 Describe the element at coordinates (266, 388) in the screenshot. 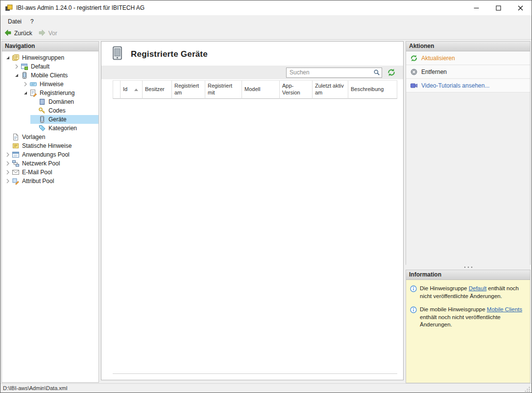

I see `status-bar: D:\IBI-aws\Admin\Data.xml` at that location.